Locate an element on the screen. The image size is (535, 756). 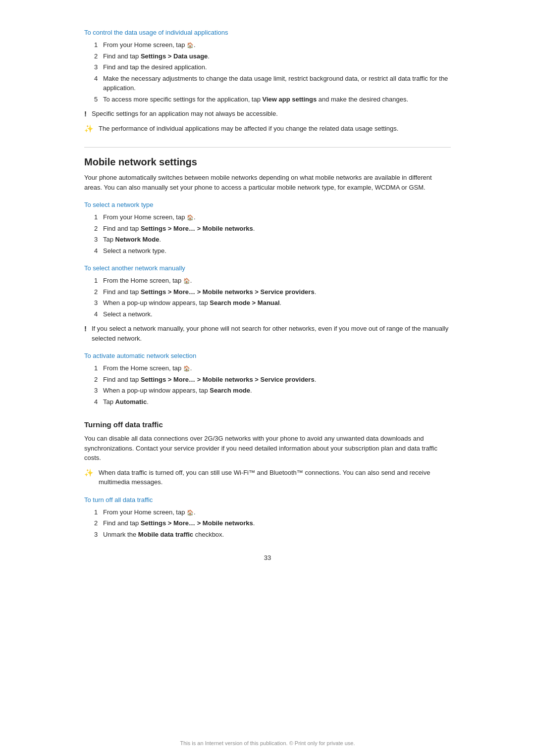
list-item: Select a network type. is located at coordinates (272, 251).